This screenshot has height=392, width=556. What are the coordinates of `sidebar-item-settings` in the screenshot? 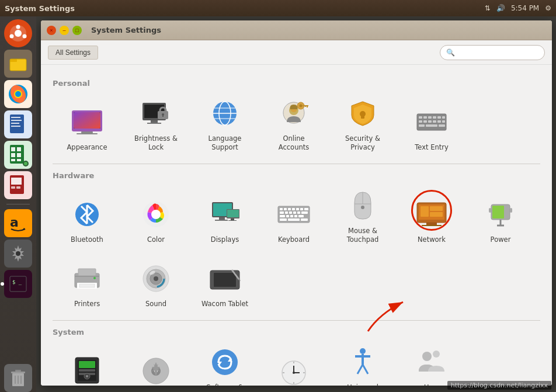 It's located at (18, 254).